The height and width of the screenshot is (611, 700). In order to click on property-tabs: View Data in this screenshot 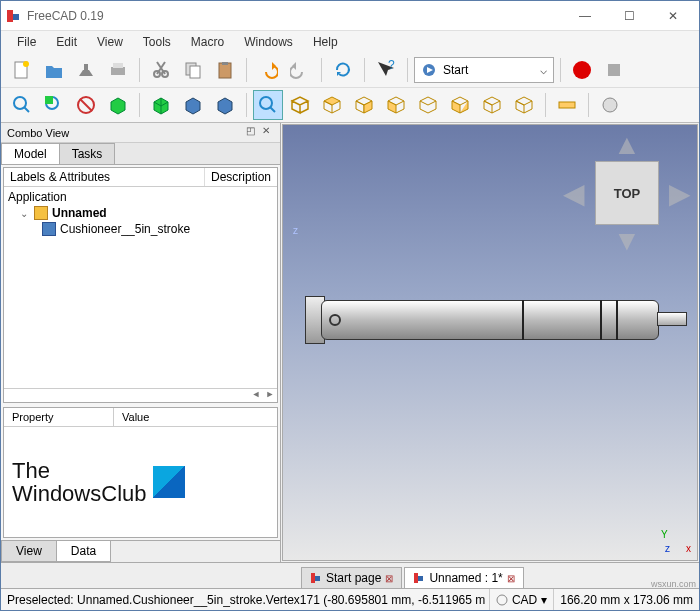, I will do `click(140, 551)`.